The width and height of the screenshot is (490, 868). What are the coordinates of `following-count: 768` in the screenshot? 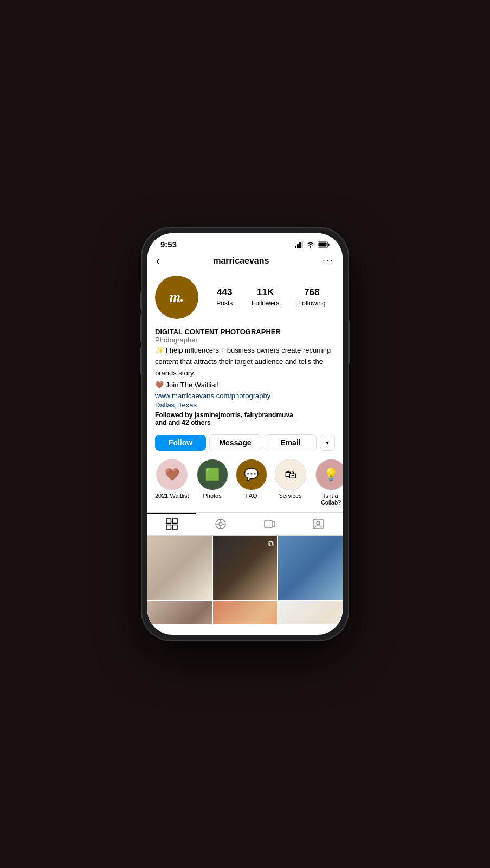 It's located at (312, 292).